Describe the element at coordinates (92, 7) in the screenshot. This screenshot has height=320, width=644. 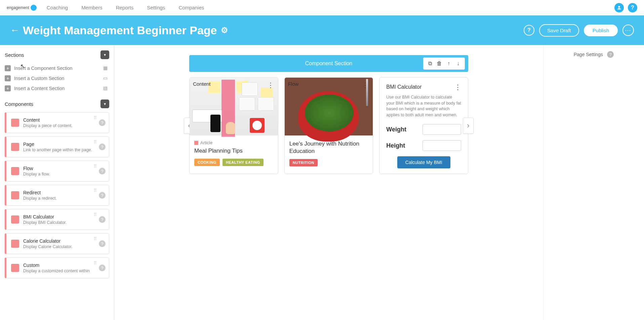
I see `nav-link-members: Members` at that location.